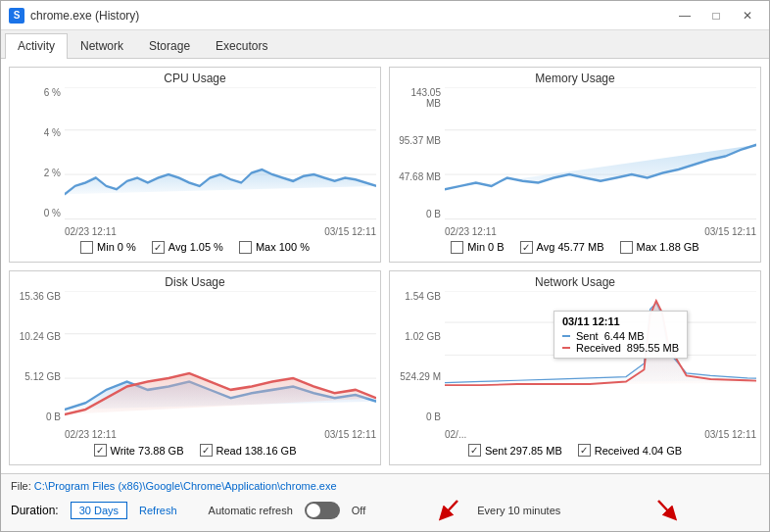  Describe the element at coordinates (36, 46) in the screenshot. I see `tab-activity: Activity` at that location.